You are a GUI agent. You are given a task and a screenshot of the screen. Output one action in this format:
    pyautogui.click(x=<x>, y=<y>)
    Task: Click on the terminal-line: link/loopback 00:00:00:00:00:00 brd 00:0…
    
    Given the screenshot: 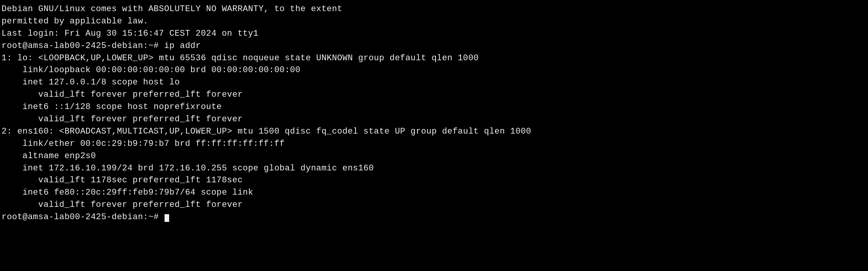 What is the action you would take?
    pyautogui.click(x=434, y=70)
    